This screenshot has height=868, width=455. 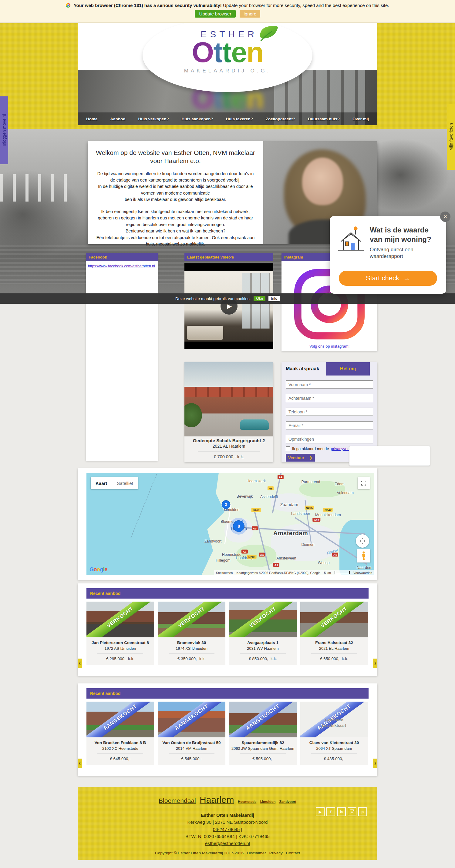 I want to click on listing-card: AANGEKOCHT Spaarndammerdijk 82 2063 JW S…, so click(x=263, y=733).